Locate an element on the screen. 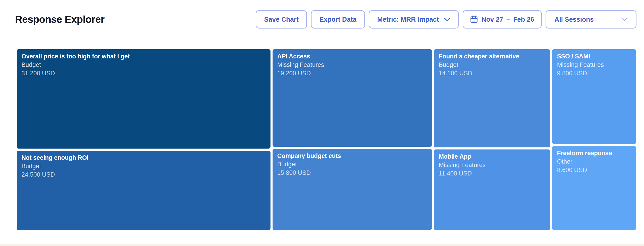  tile-label: SSO / SAML is located at coordinates (594, 57).